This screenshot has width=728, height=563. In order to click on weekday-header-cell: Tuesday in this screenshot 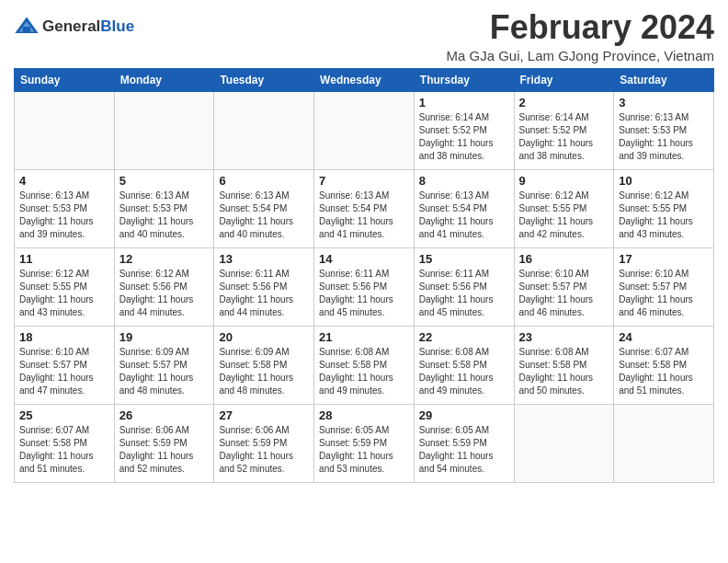, I will do `click(265, 79)`.